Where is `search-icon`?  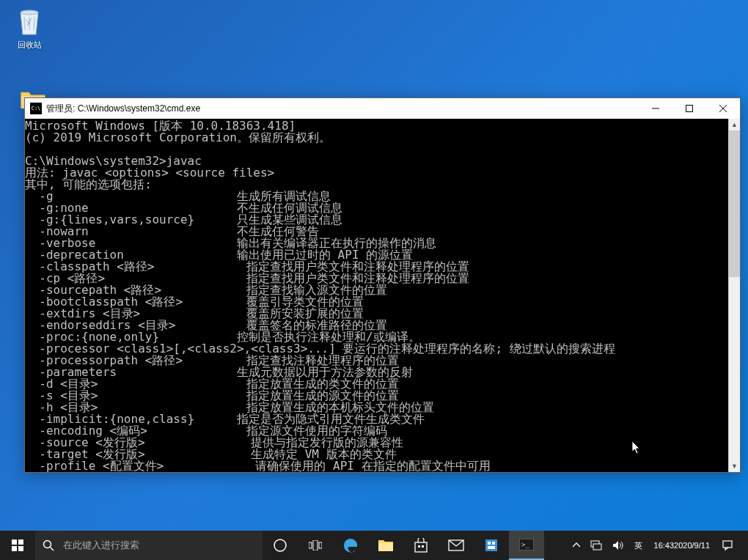 search-icon is located at coordinates (48, 545).